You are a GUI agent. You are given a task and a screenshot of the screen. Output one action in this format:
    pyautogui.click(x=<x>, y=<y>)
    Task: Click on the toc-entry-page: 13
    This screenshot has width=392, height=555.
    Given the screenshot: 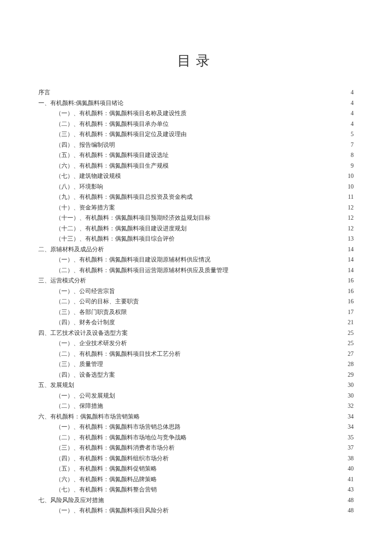 What is the action you would take?
    pyautogui.click(x=351, y=239)
    